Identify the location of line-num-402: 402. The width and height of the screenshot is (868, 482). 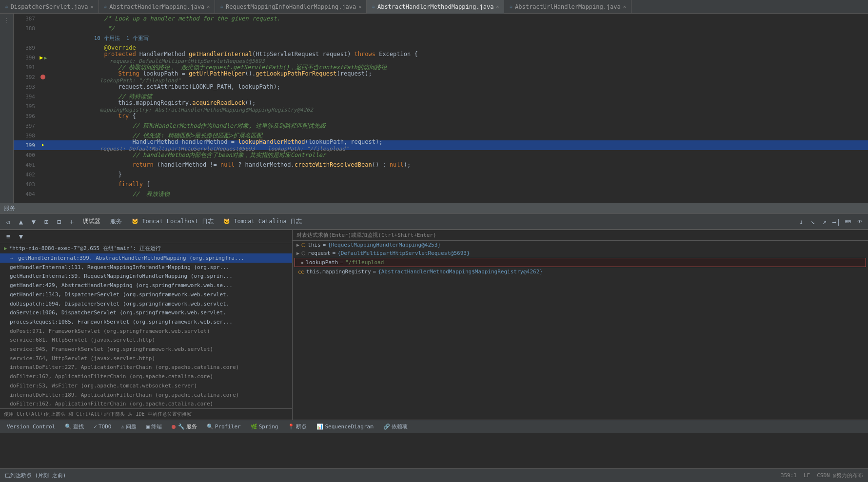
(26, 174).